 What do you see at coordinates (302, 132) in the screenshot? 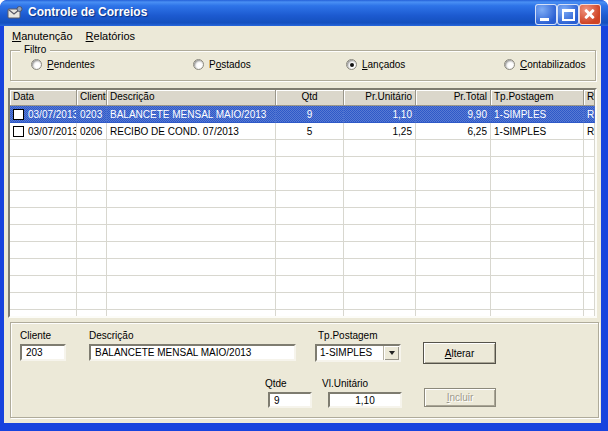
I see `grid-row: 03/07/20130206RECIBO DE COND. 07/201351,…` at bounding box center [302, 132].